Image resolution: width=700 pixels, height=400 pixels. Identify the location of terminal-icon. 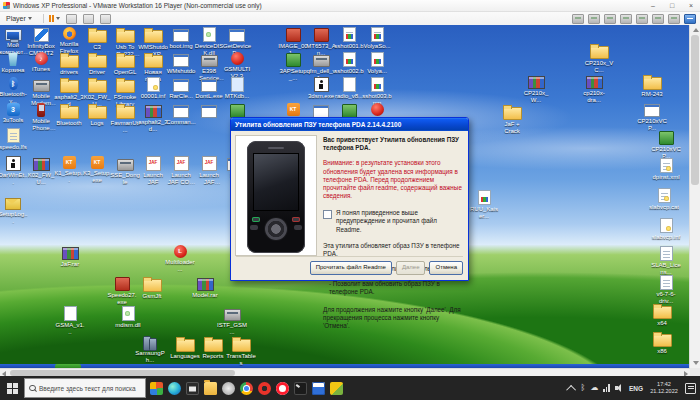
(300, 388).